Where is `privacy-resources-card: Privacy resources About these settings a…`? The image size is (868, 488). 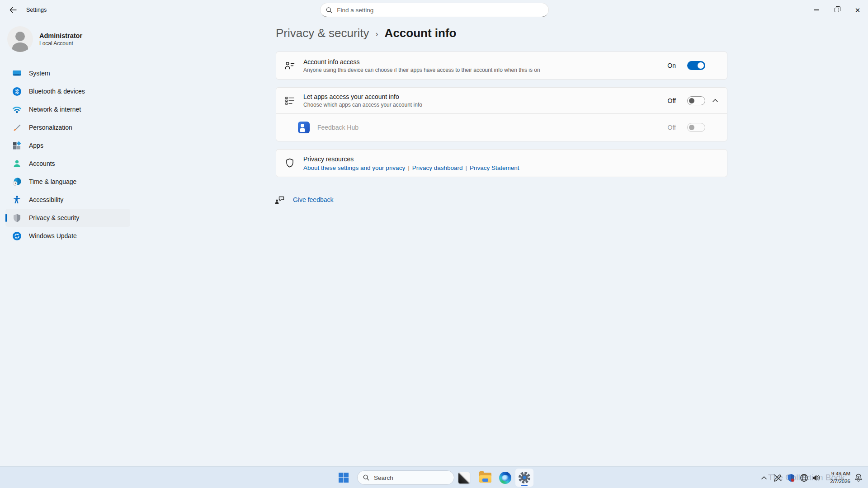 privacy-resources-card: Privacy resources About these settings a… is located at coordinates (502, 163).